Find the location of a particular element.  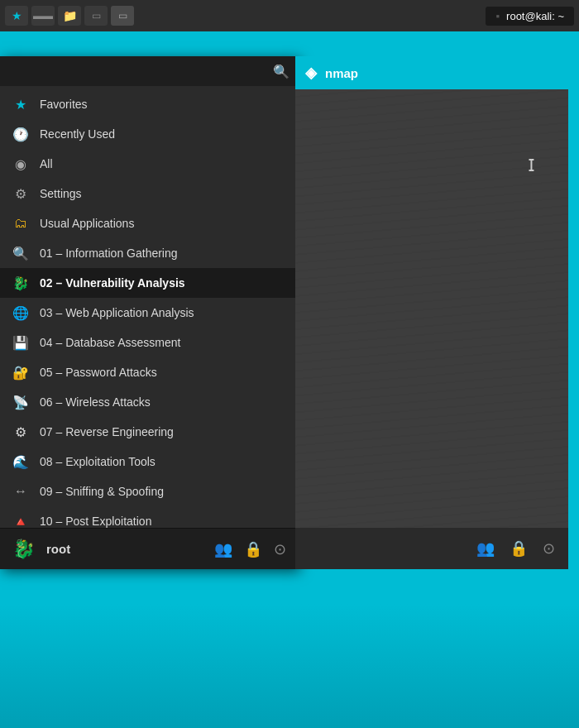

all-icon: ◉ is located at coordinates (21, 164).